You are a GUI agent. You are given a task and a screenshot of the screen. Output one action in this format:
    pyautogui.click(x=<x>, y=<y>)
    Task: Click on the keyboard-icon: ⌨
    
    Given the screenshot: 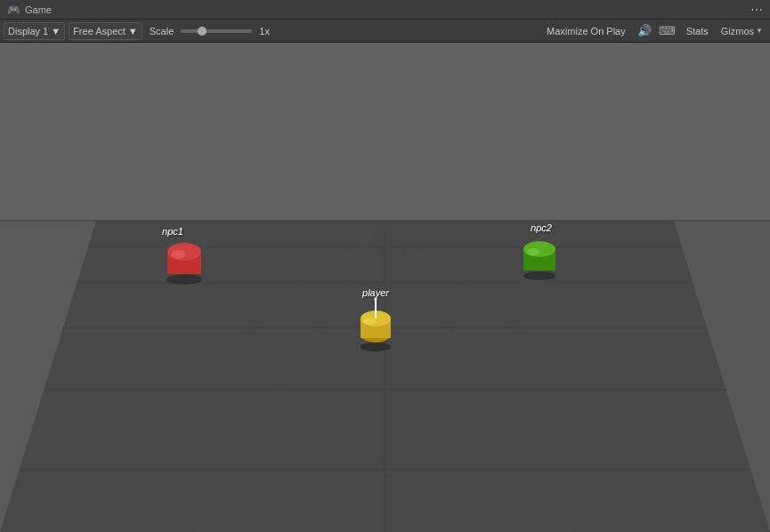 What is the action you would take?
    pyautogui.click(x=668, y=30)
    